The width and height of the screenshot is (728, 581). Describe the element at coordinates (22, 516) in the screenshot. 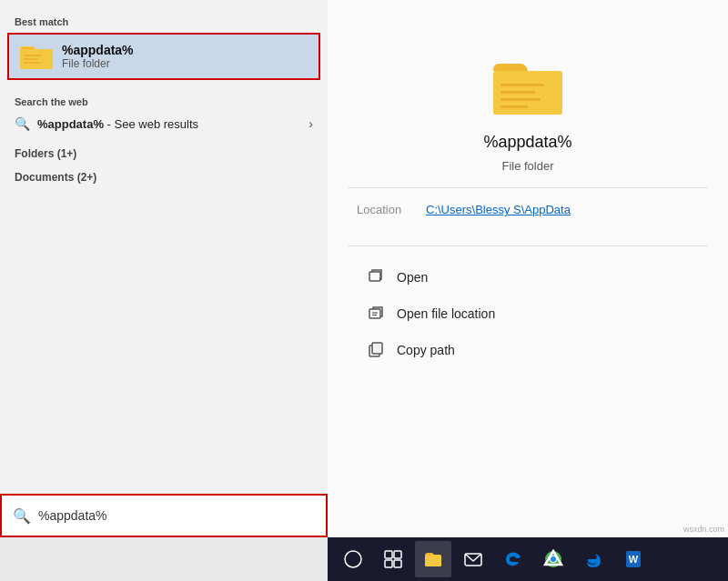

I see `search-icon: 🔍` at that location.